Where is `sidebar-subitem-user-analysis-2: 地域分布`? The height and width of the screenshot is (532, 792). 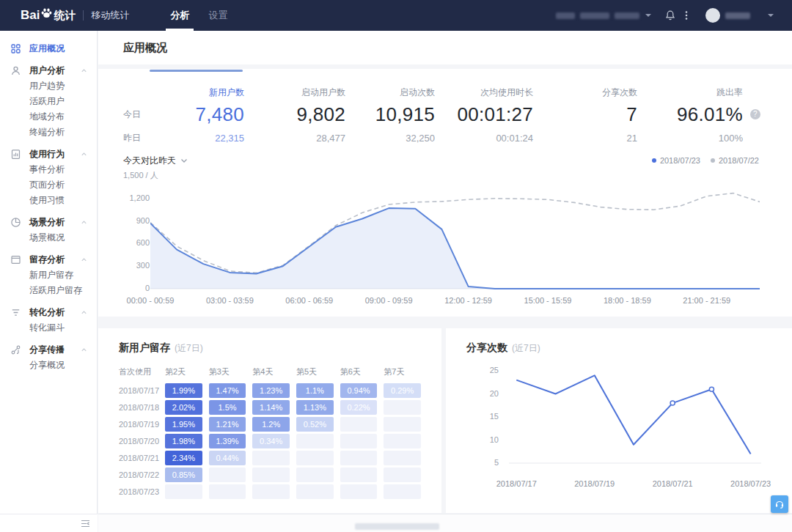 sidebar-subitem-user-analysis-2: 地域分布 is located at coordinates (48, 117).